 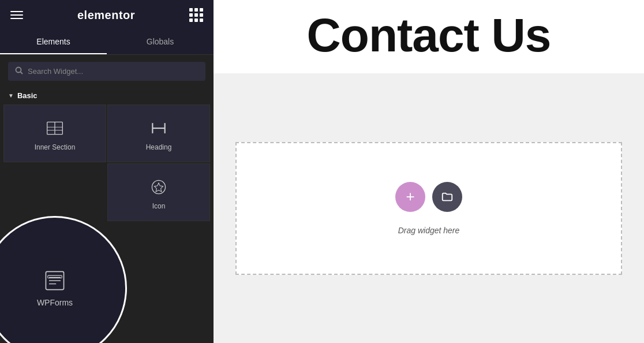 I want to click on sidebar-header: elementor, so click(x=107, y=15).